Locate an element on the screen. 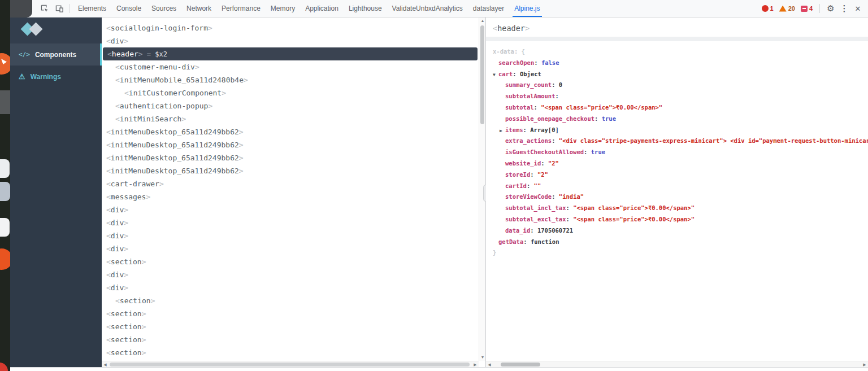 This screenshot has width=868, height=371. tree-horizontal-scrollbar: ◀ ▶ is located at coordinates (290, 364).